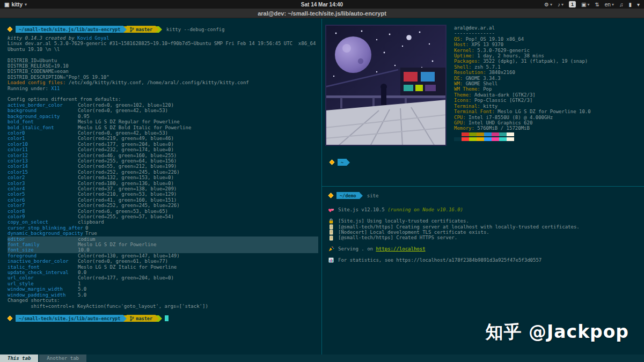 This screenshot has height=362, width=644. What do you see at coordinates (43, 250) in the screenshot?
I see `option-name: font_size` at bounding box center [43, 250].